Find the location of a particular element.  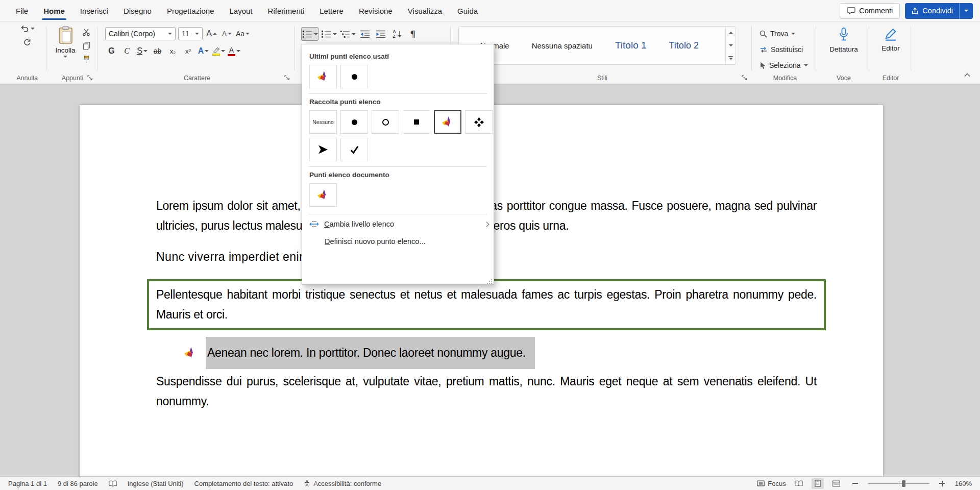

define-new-bullet-item: Definisci nuovo punto elenco... is located at coordinates (398, 241).